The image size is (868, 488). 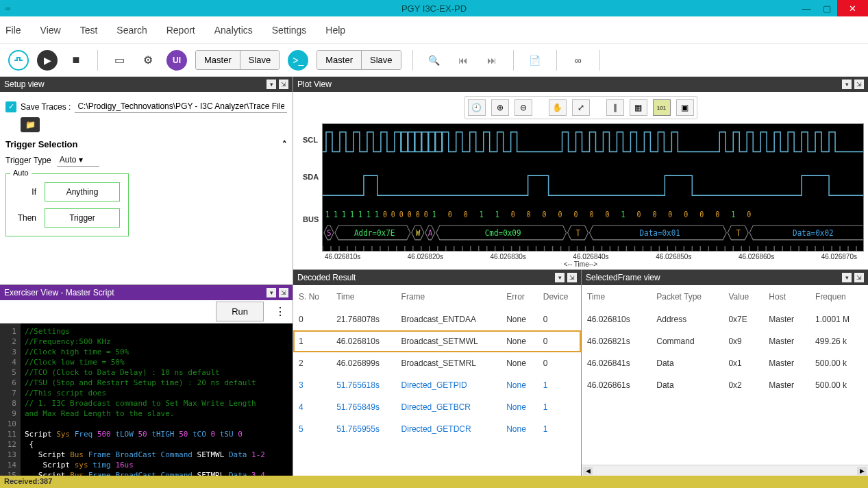 What do you see at coordinates (14, 30) in the screenshot?
I see `menu-file: File` at bounding box center [14, 30].